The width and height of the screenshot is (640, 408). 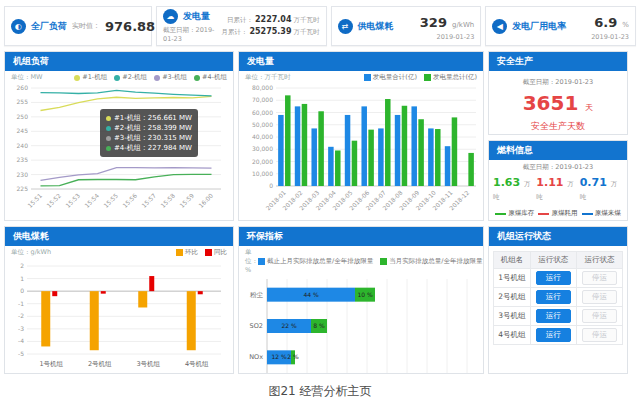 What do you see at coordinates (23, 88) in the screenshot?
I see `svg-text: 260` at bounding box center [23, 88].